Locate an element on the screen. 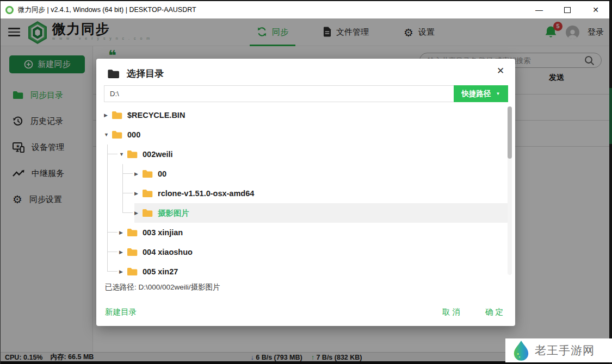 Image resolution: width=612 pixels, height=364 pixels. selected-path-label: 已选路径: D:\000/002weili/摄影图片 is located at coordinates (163, 287).